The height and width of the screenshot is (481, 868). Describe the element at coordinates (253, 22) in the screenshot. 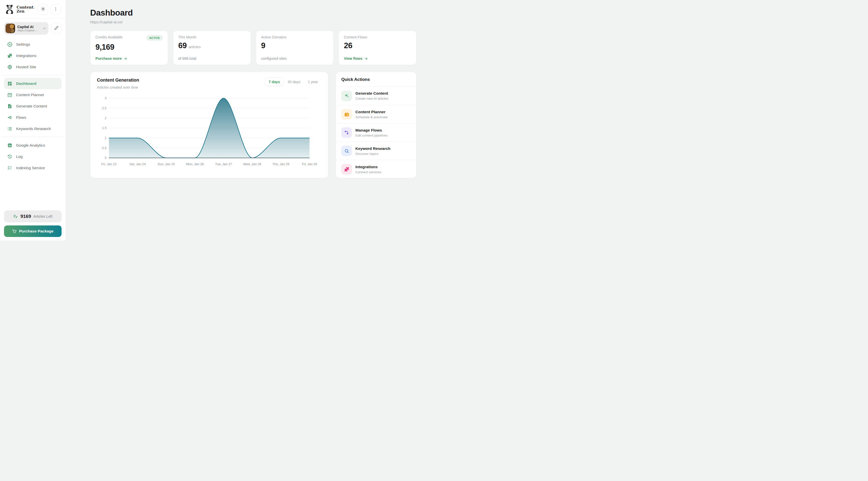

I see `site-url: https://capital-ai.co/` at that location.